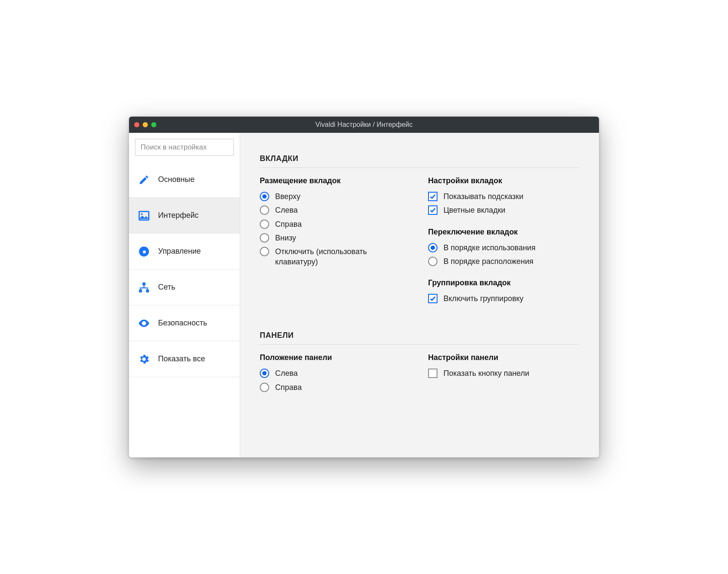  Describe the element at coordinates (185, 147) in the screenshot. I see `search-input` at that location.